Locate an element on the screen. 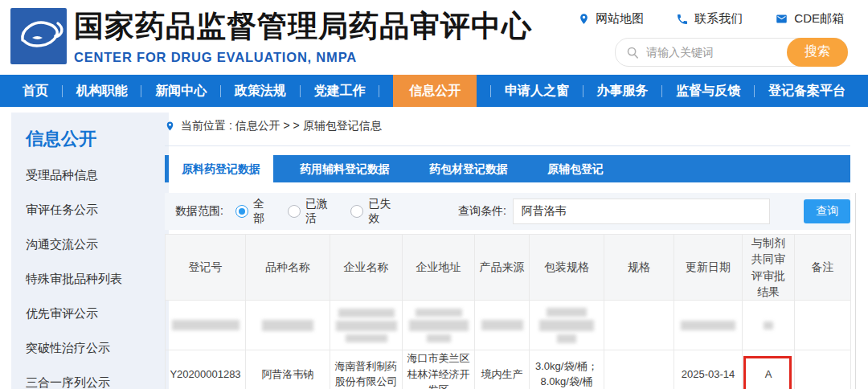 The height and width of the screenshot is (389, 868). table-row-aciclovir: Y20200001283 阿昔洛韦钠 海南普利制药股份有限公司 海口市美兰区桂林… is located at coordinates (508, 370).